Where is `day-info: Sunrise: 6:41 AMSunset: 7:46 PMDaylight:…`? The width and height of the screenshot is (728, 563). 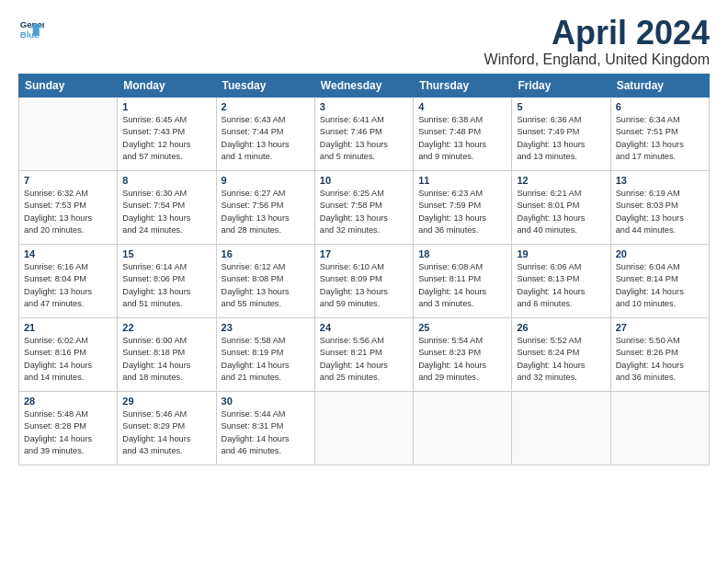
day-info: Sunrise: 6:41 AMSunset: 7:46 PMDaylight:… is located at coordinates (364, 138).